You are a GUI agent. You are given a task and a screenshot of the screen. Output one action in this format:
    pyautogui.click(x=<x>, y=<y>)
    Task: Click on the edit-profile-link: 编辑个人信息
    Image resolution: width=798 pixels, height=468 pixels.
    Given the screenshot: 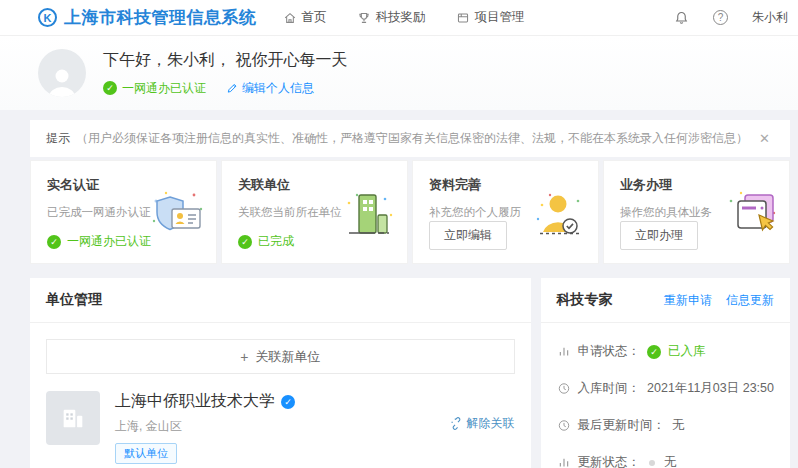 What is the action you would take?
    pyautogui.click(x=270, y=88)
    